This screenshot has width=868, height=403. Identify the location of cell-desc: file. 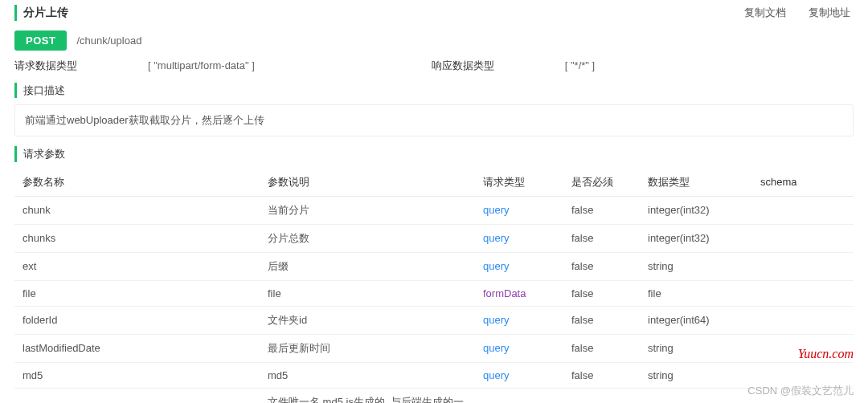
(367, 293).